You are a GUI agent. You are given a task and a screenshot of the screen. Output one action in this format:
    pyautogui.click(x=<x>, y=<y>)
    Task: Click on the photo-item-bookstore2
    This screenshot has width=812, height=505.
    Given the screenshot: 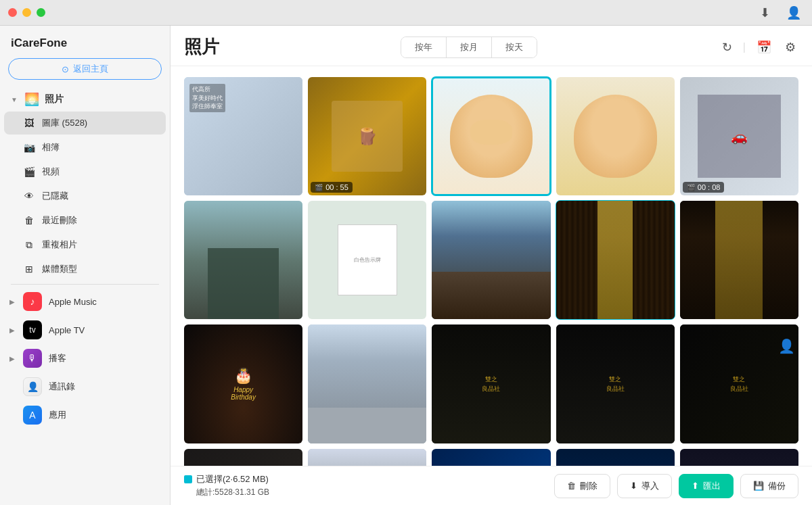 What is the action you would take?
    pyautogui.click(x=739, y=260)
    